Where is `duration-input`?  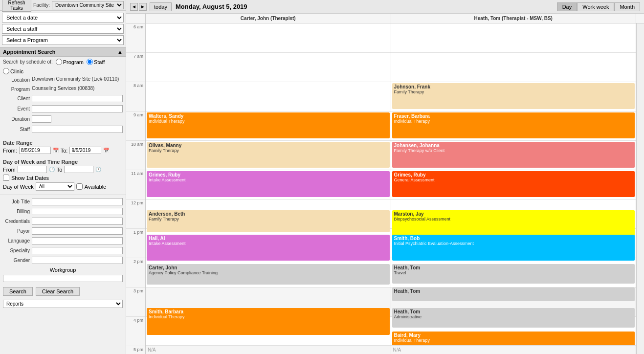 duration-input is located at coordinates (42, 119).